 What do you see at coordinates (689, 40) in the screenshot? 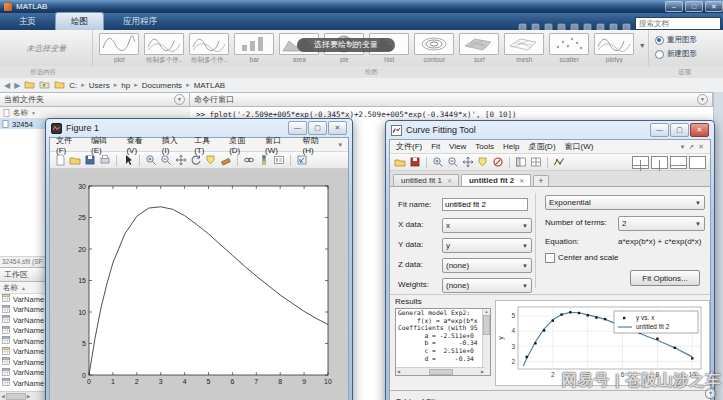
I see `option-radio-重用图形: 重用图形` at bounding box center [689, 40].